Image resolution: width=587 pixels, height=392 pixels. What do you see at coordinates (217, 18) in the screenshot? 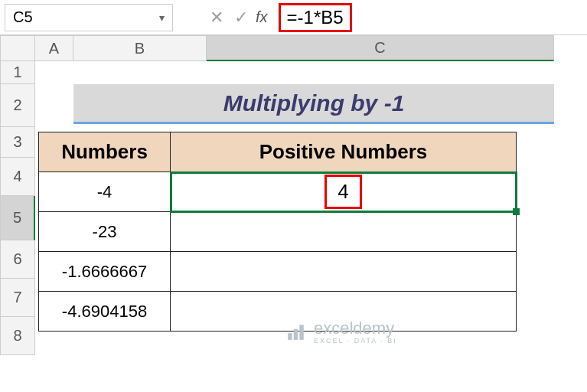
I see `cancel-icon: ✕` at bounding box center [217, 18].